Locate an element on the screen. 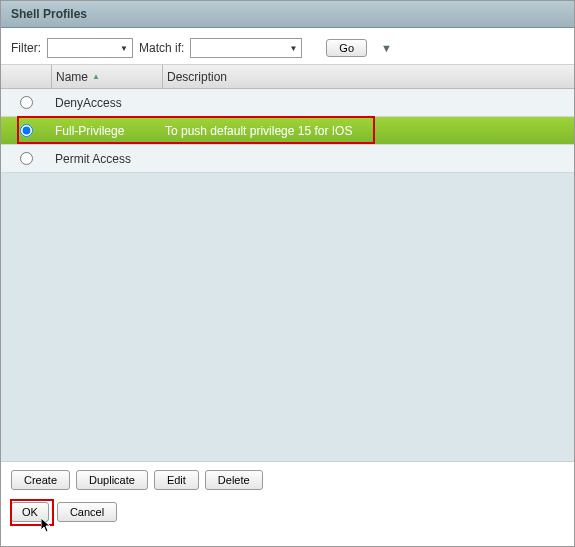 Image resolution: width=575 pixels, height=547 pixels. row-name: Full-Privilege is located at coordinates (106, 131).